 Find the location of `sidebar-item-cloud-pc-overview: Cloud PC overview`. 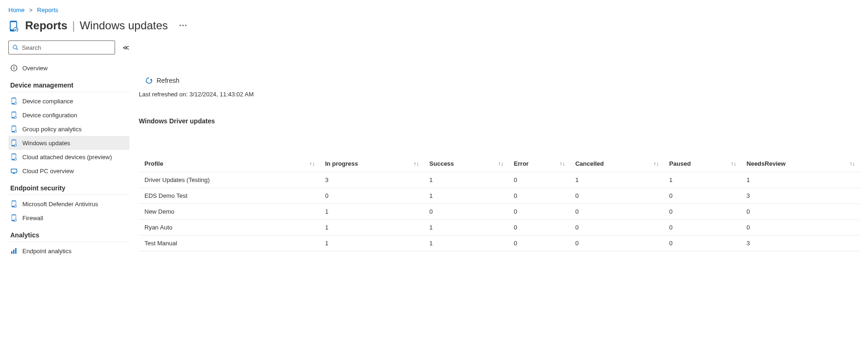

sidebar-item-cloud-pc-overview: Cloud PC overview is located at coordinates (69, 171).